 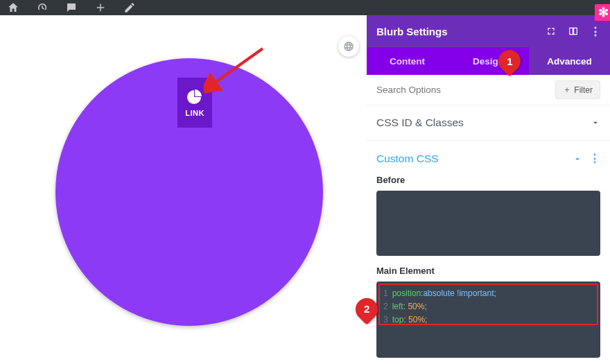 What do you see at coordinates (595, 158) in the screenshot?
I see `section-menu-dots: ⋮` at bounding box center [595, 158].